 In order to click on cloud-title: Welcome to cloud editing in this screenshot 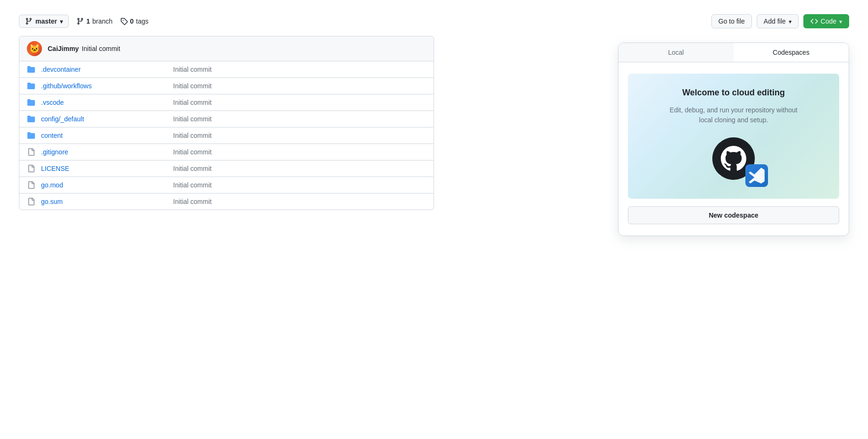, I will do `click(734, 93)`.